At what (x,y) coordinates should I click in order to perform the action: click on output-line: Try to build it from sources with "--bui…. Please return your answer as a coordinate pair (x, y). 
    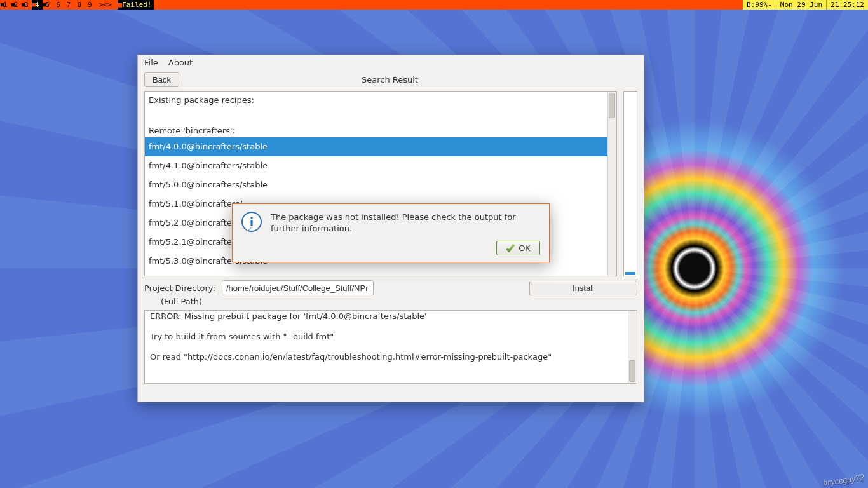
    Looking at the image, I should click on (391, 337).